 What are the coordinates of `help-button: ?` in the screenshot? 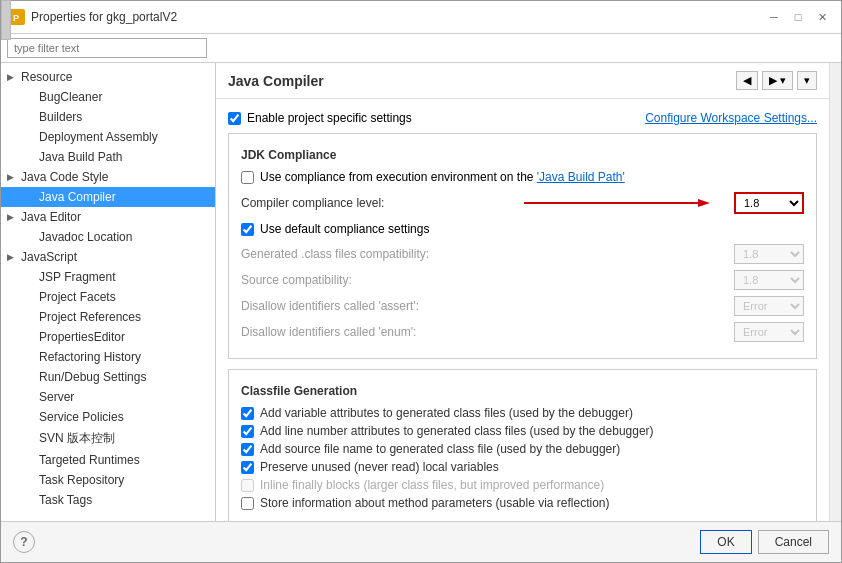 It's located at (24, 542).